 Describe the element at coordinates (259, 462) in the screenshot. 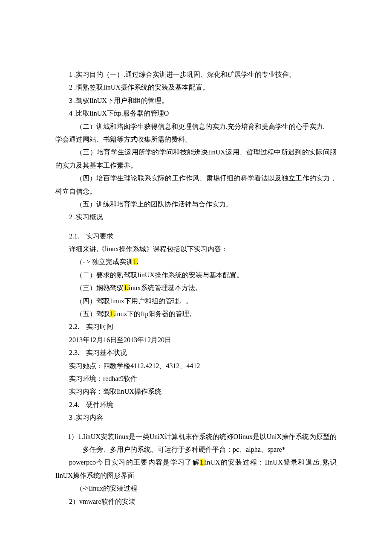

I see `text-segment: inUX的安装过程：IInUX登录和退` at that location.